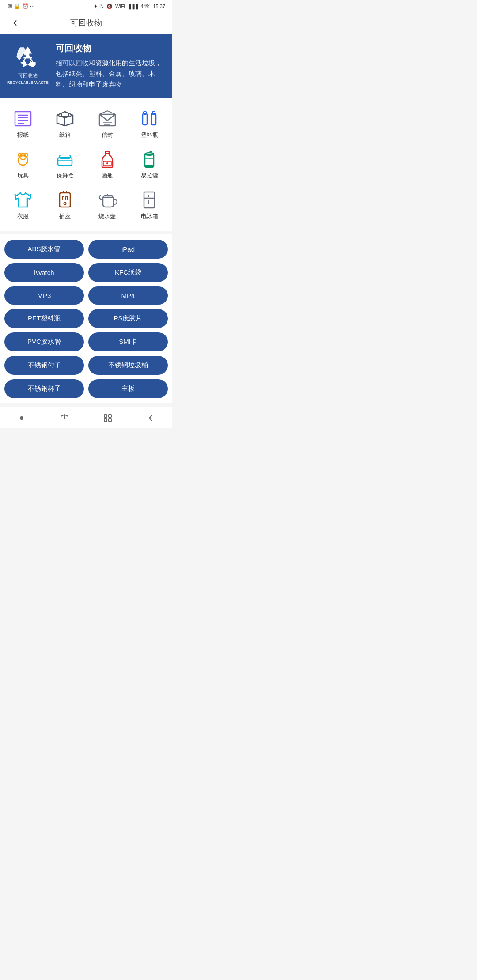 The width and height of the screenshot is (477, 980). What do you see at coordinates (150, 205) in the screenshot?
I see `icon-item-fridge: 电冰箱` at bounding box center [150, 205].